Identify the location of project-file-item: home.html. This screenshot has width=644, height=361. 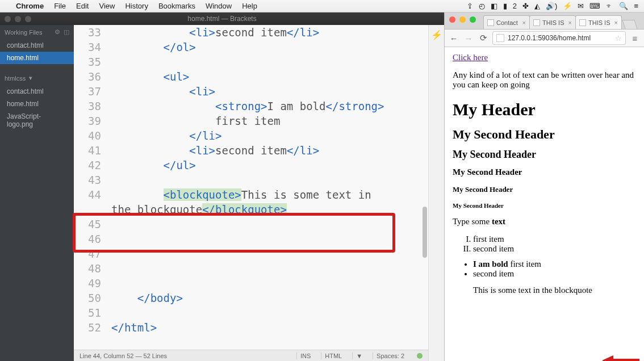
(37, 104).